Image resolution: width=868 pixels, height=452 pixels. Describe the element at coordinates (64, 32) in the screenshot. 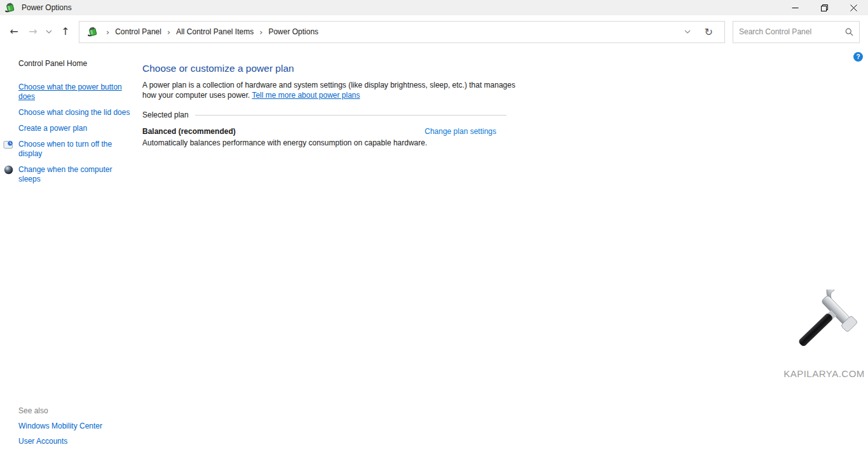

I see `up-button: ↑` at that location.